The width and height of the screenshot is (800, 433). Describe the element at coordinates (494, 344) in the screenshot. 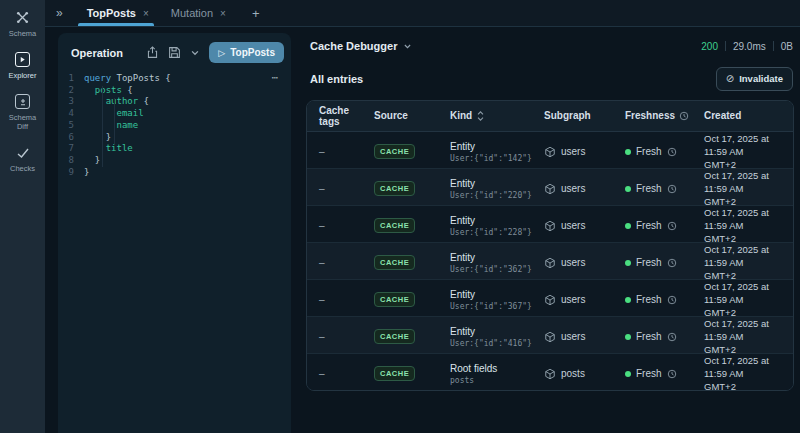

I see `kind-key: User:{"id":"416"}` at that location.